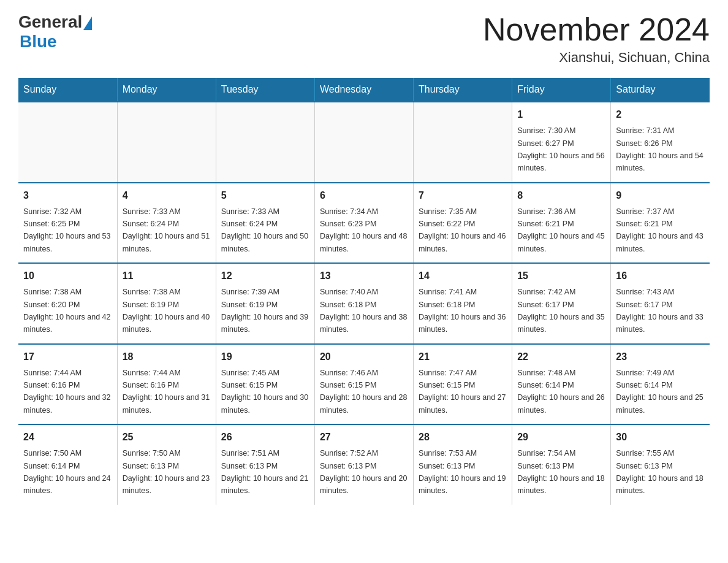 The height and width of the screenshot is (563, 728). I want to click on day-number: 11, so click(167, 276).